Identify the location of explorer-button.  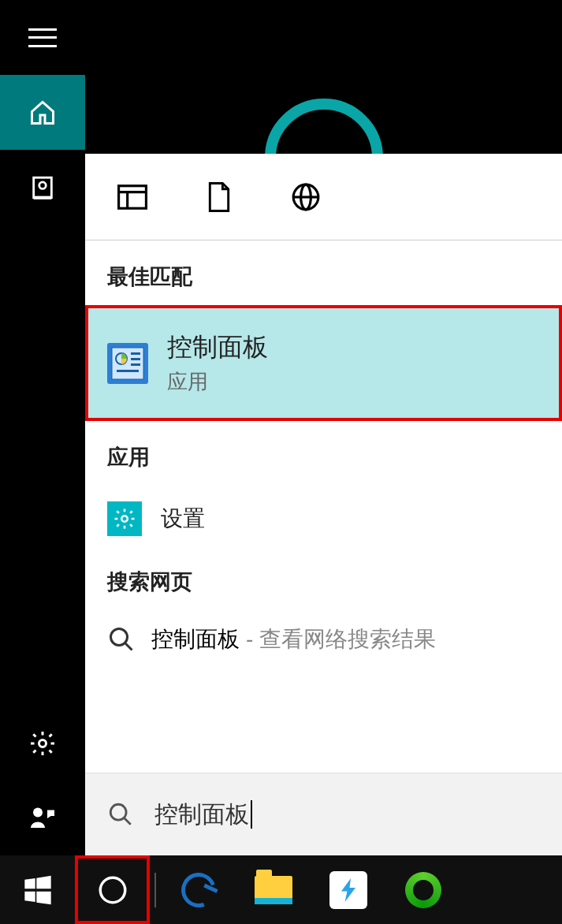
(273, 889).